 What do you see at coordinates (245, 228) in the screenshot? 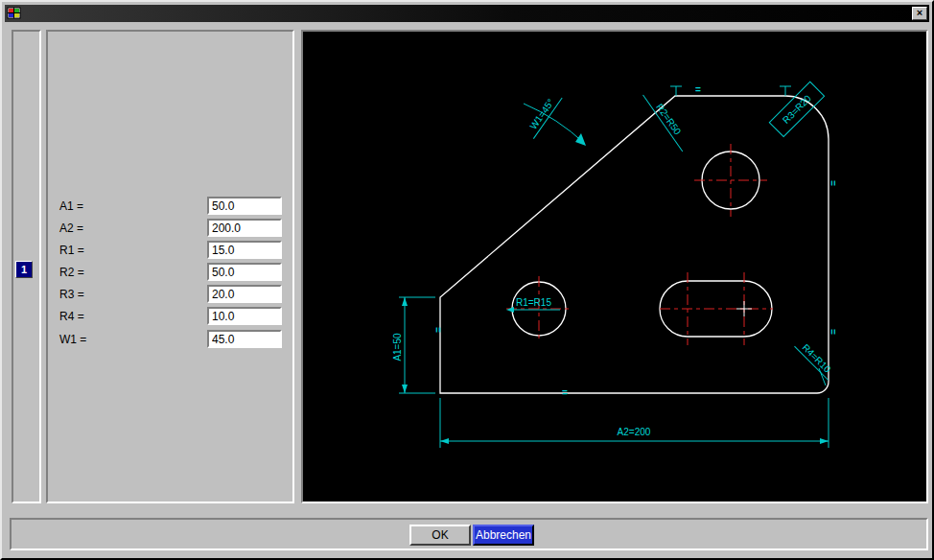
I see `param-input-a2` at bounding box center [245, 228].